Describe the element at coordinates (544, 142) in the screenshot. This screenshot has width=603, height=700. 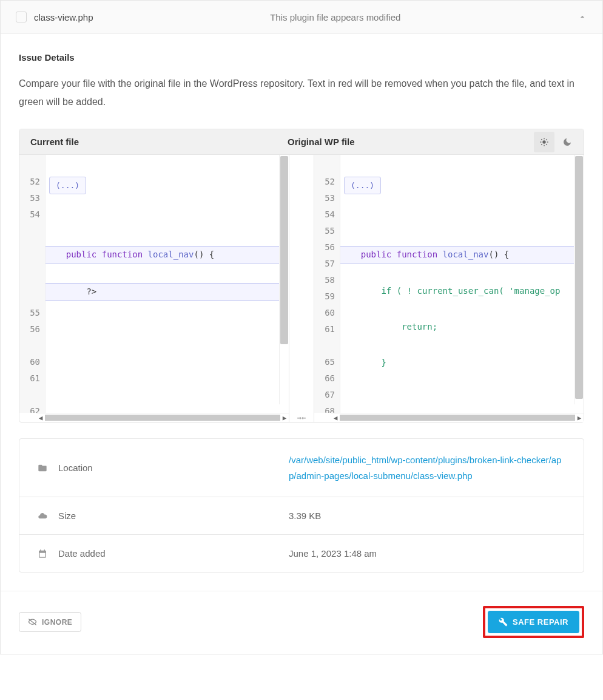
I see `light-theme-button` at that location.